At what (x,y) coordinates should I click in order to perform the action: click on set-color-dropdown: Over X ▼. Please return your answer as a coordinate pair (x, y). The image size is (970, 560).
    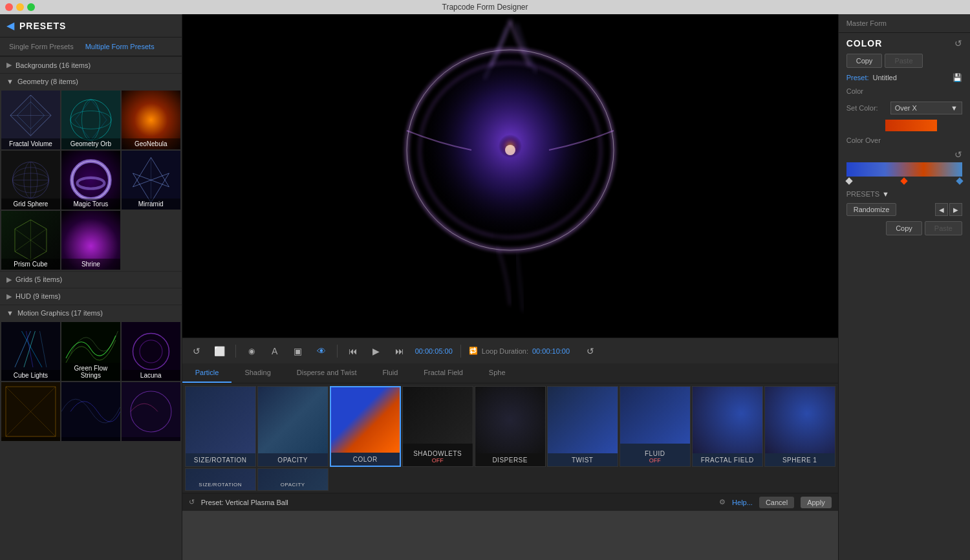
    Looking at the image, I should click on (926, 108).